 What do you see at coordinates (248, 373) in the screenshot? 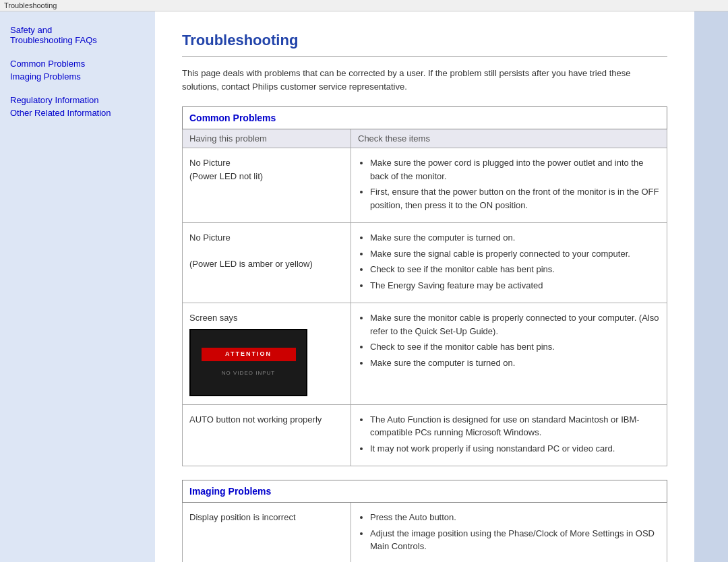
I see `no-video-text: NO VIDEO INPUT` at bounding box center [248, 373].